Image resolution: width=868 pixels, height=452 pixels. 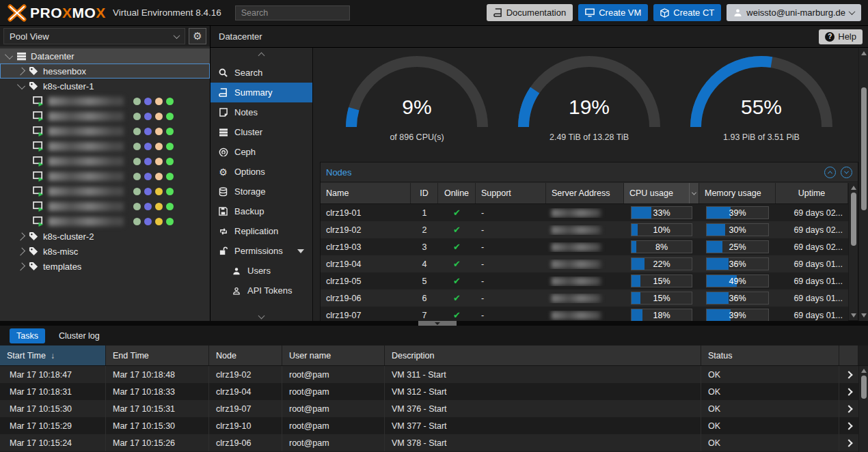 What do you see at coordinates (261, 291) in the screenshot?
I see `nav-item-api-tokens: API Tokens` at bounding box center [261, 291].